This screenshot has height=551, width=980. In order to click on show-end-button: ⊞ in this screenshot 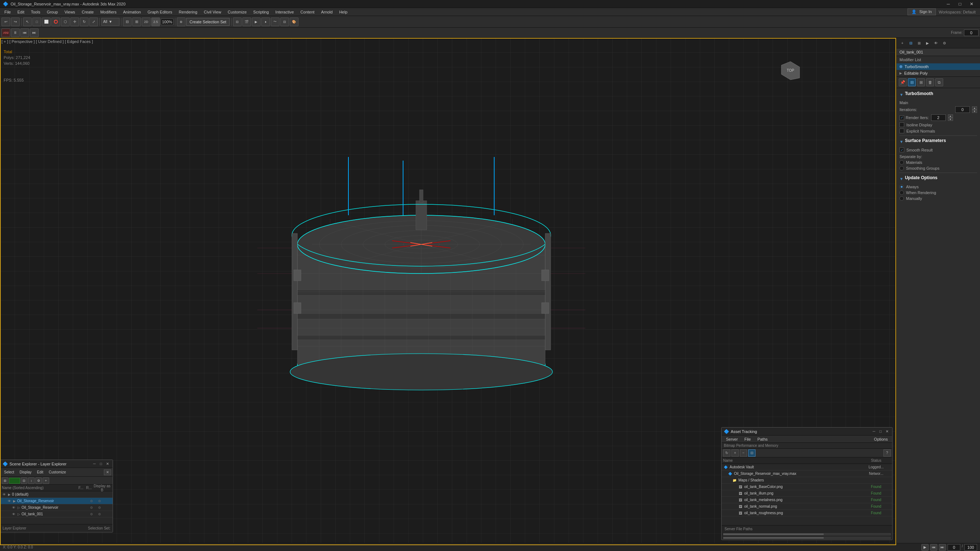, I will do `click(921, 82)`.